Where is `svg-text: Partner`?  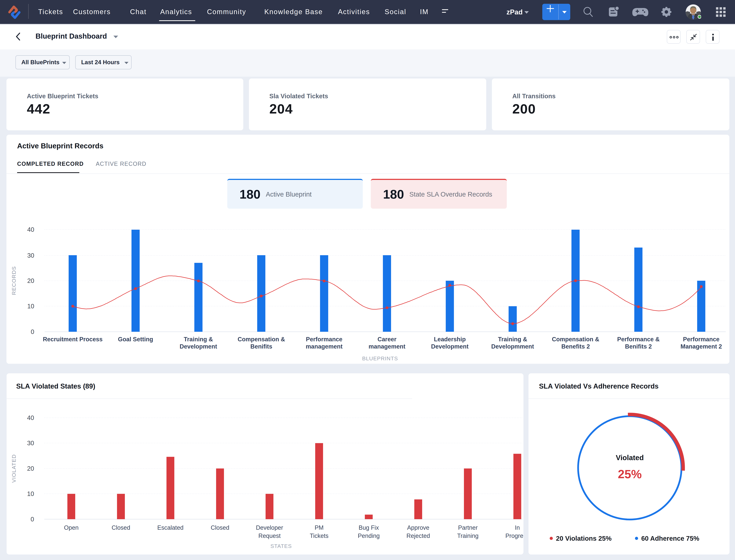
svg-text: Partner is located at coordinates (468, 528).